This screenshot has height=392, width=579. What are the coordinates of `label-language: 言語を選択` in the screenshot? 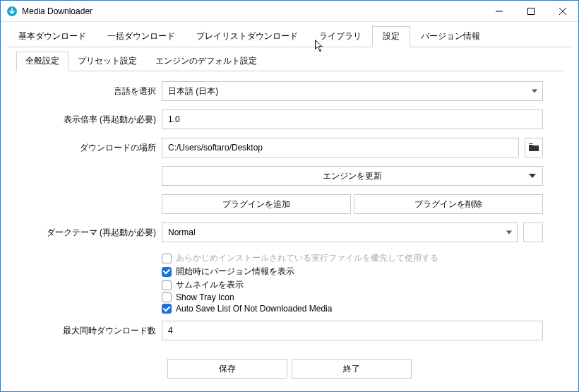 It's located at (101, 92).